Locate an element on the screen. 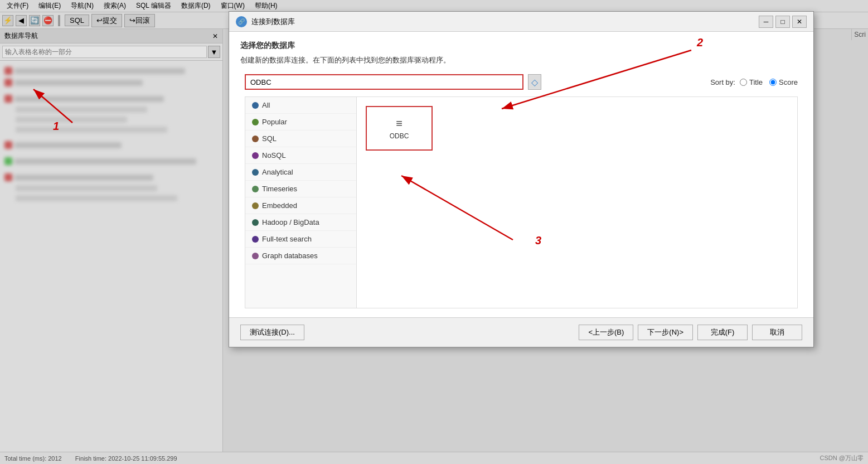 The image size is (868, 464). category-popular-label: Popular is located at coordinates (274, 122).